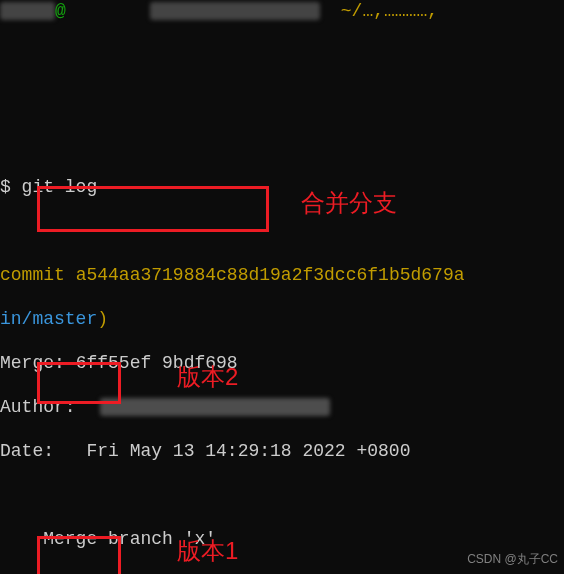 This screenshot has width=564, height=574. I want to click on commit-prefix: commit, so click(38, 275).